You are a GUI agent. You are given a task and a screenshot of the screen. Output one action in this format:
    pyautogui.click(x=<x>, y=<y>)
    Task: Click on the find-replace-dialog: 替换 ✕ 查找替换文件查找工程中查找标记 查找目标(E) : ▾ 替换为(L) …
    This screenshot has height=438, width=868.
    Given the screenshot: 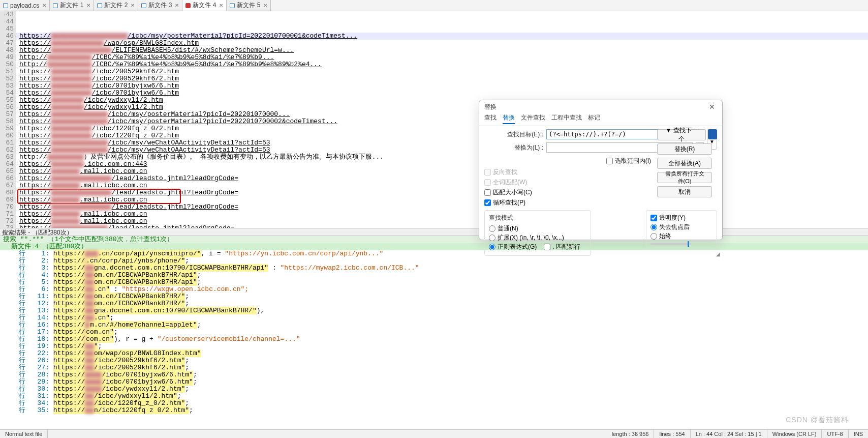 What is the action you would take?
    pyautogui.click(x=601, y=170)
    